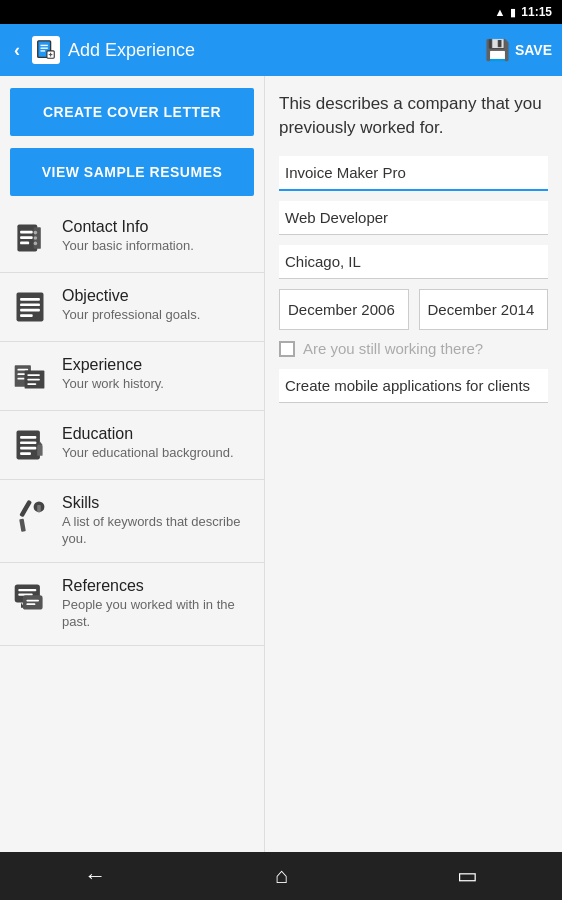 This screenshot has width=562, height=900. What do you see at coordinates (414, 348) in the screenshot?
I see `still-working-row: Are you still working there?` at bounding box center [414, 348].